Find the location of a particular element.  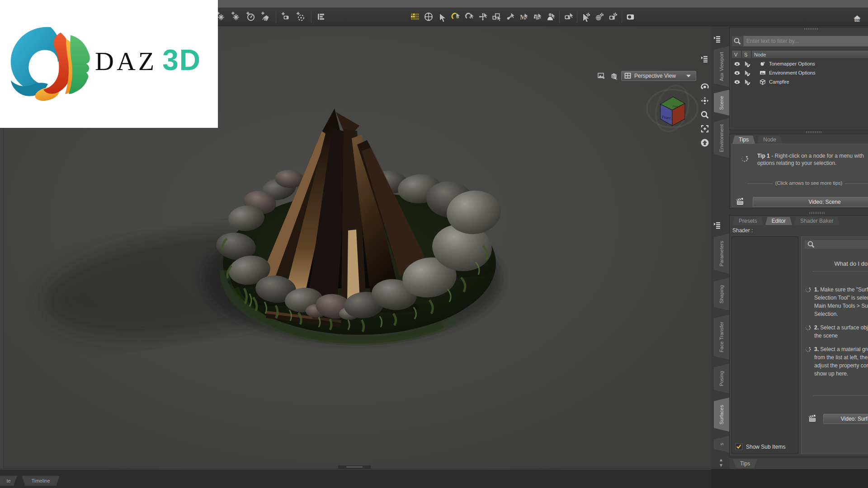

grid-icon is located at coordinates (415, 17).